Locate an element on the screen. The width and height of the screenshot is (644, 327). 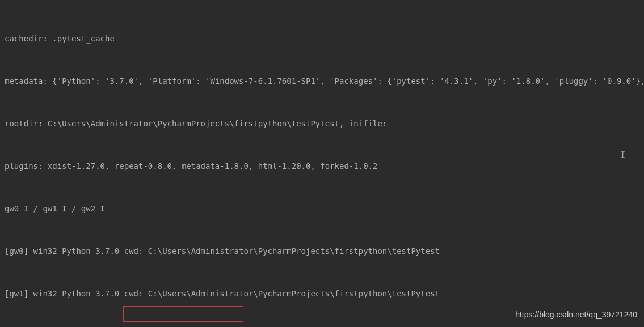
text-cursor-icon: I is located at coordinates (623, 154).